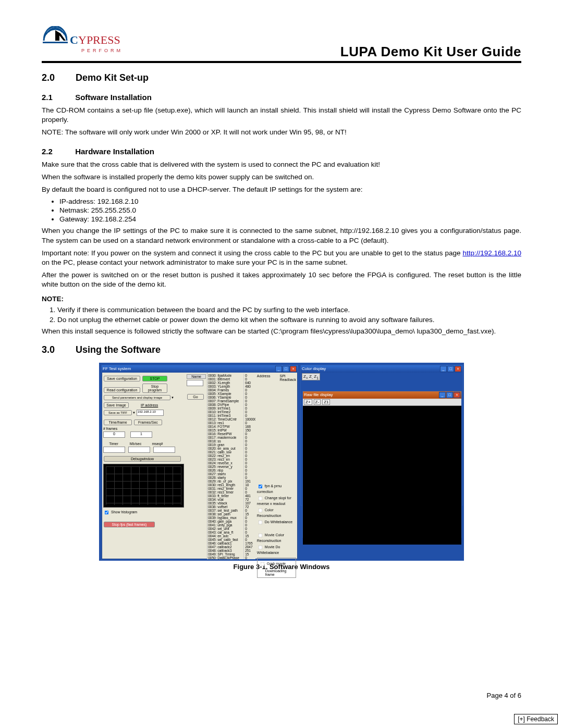  What do you see at coordinates (282, 165) in the screenshot?
I see `s22-p1: Make sure that the cross cable that is d…` at bounding box center [282, 165].